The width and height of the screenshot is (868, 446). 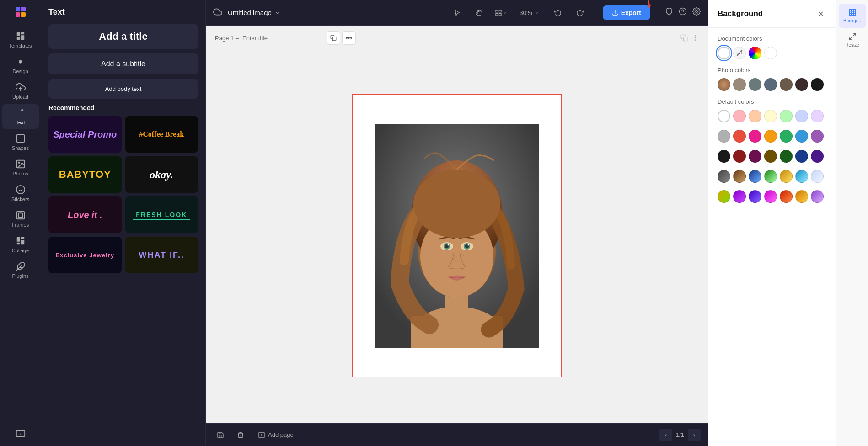 What do you see at coordinates (85, 255) in the screenshot?
I see `template-card-exclusive-jewelry: Exclusive Jewelry` at bounding box center [85, 255].